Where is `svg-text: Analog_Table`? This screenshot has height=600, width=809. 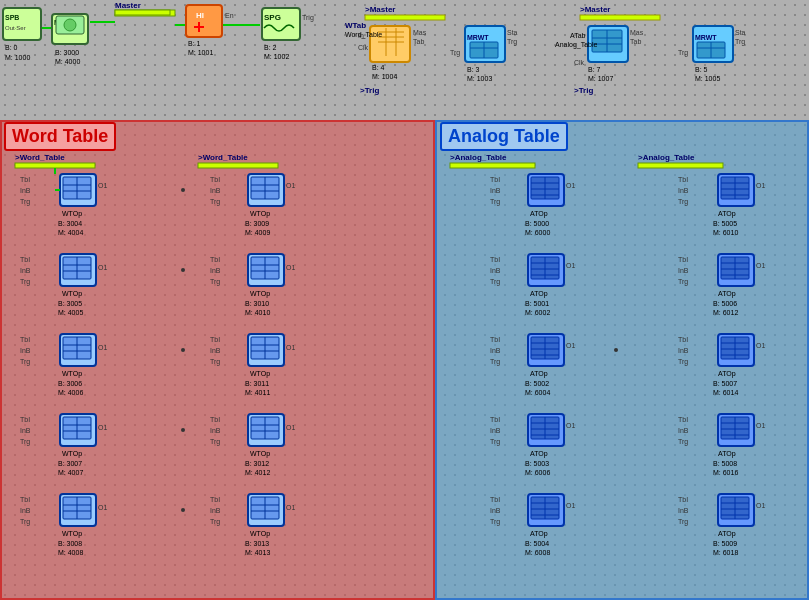
svg-text: Analog_Table is located at coordinates (576, 45).